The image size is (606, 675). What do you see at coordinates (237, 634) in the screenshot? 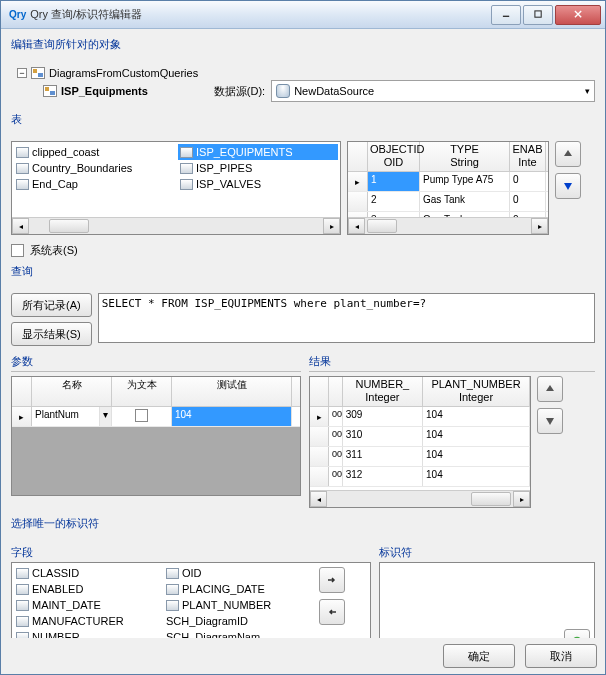
I see `list-item: SCH_DiagramNam` at bounding box center [237, 634].